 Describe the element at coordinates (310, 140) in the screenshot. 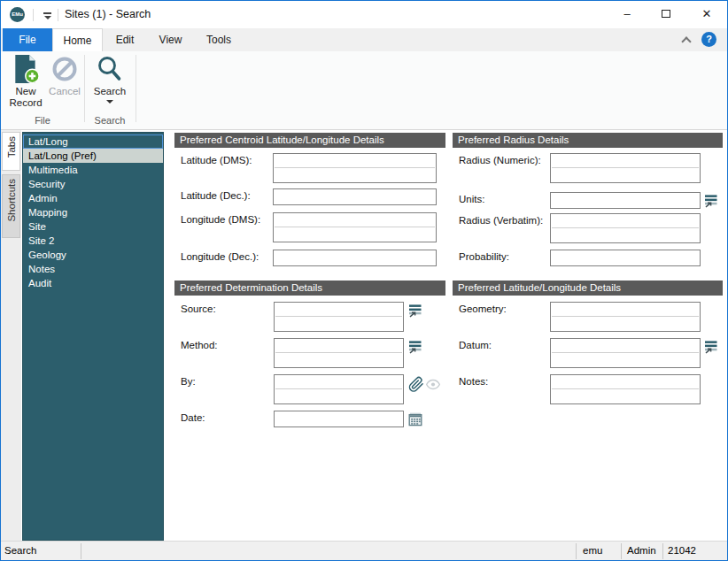

I see `group-centroid-latlong-header: Preferred Centroid Latitude/Longitude De…` at that location.